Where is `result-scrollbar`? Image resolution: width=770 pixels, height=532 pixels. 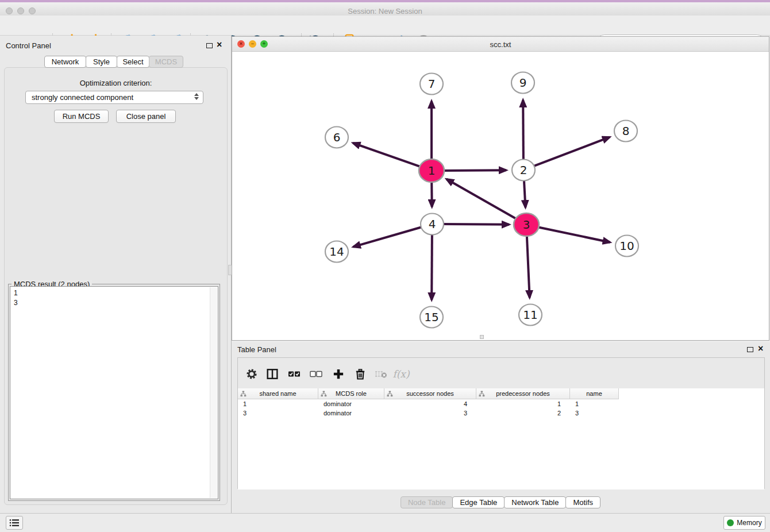 result-scrollbar is located at coordinates (214, 393).